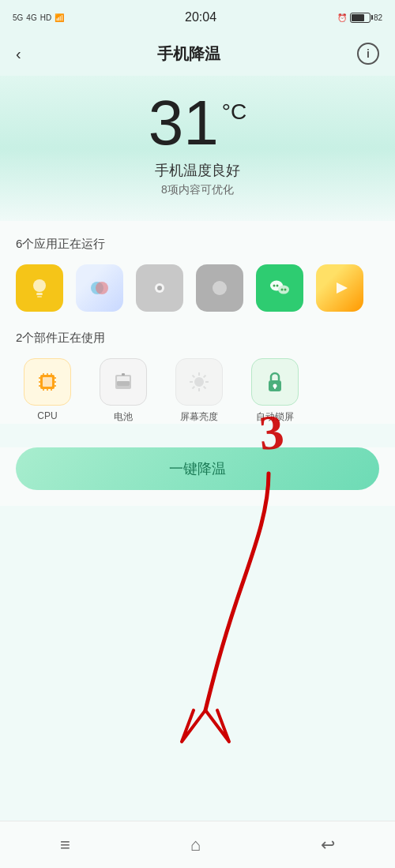 The width and height of the screenshot is (395, 868). I want to click on battery-label: 电池, so click(123, 417).